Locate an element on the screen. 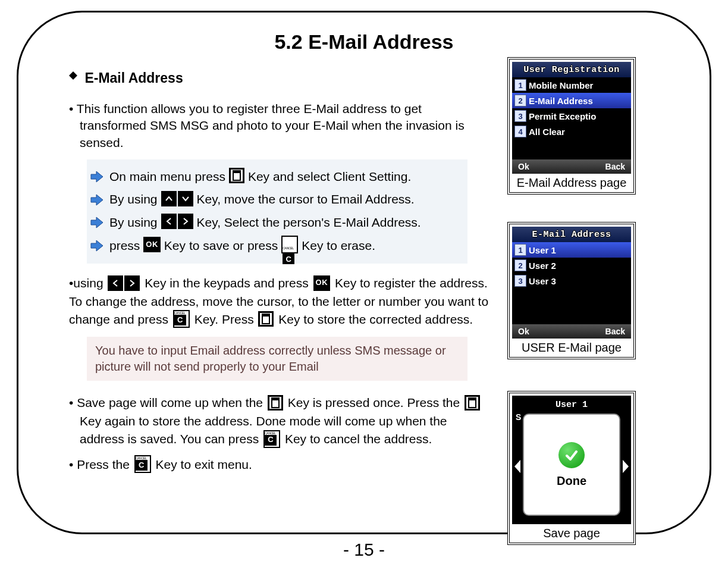 The image size is (728, 567). step-2a: By using is located at coordinates (133, 199).